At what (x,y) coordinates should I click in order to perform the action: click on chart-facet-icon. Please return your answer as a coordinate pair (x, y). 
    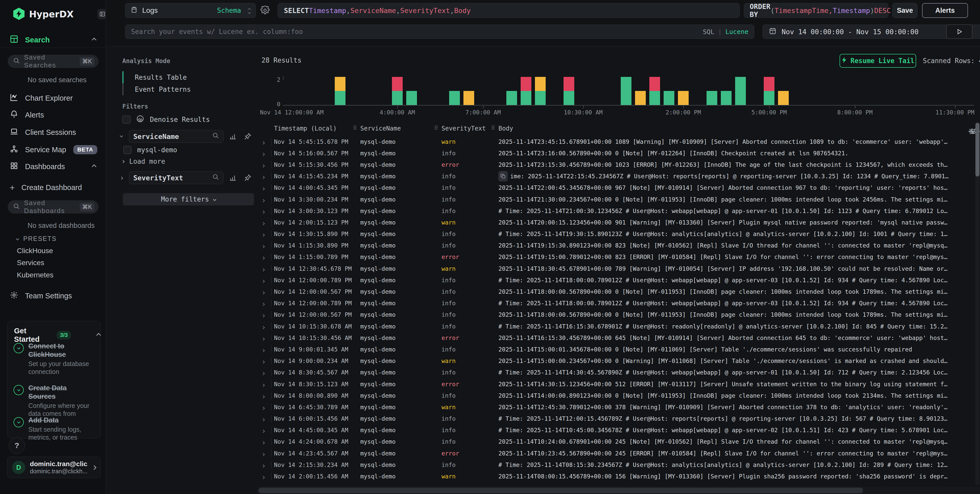
    Looking at the image, I should click on (233, 137).